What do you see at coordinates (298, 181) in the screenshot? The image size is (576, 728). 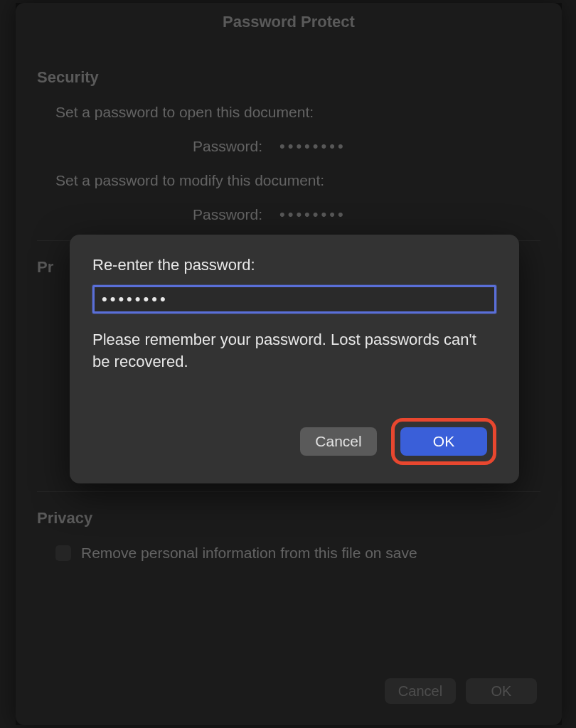 I see `modify-password-desc: Set a password to modify this document:` at bounding box center [298, 181].